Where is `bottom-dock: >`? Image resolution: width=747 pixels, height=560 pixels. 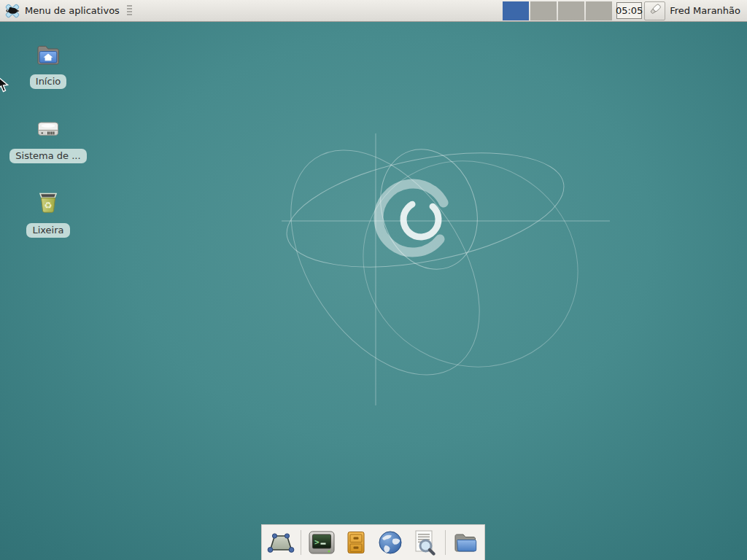
bottom-dock: > is located at coordinates (374, 542).